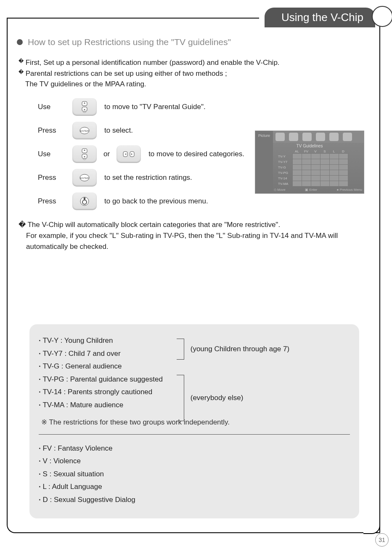  What do you see at coordinates (194, 474) in the screenshot?
I see `subratings-definition-list: FV : Fantasy Violence V : Violence S : S…` at bounding box center [194, 474].